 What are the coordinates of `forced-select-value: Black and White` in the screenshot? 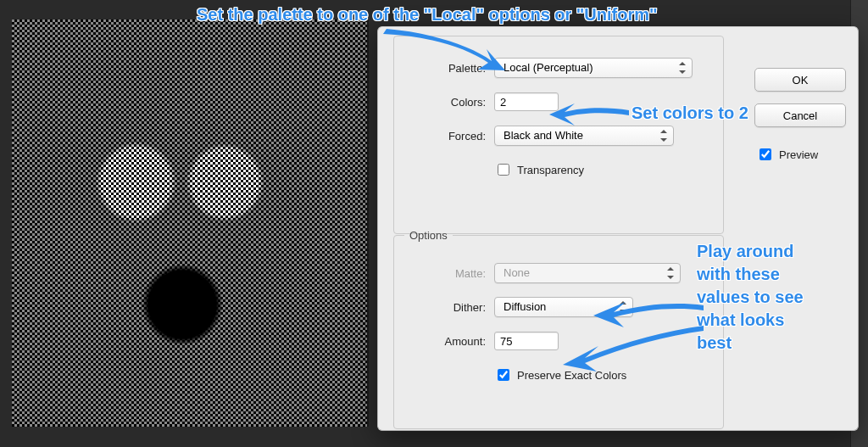 It's located at (543, 136).